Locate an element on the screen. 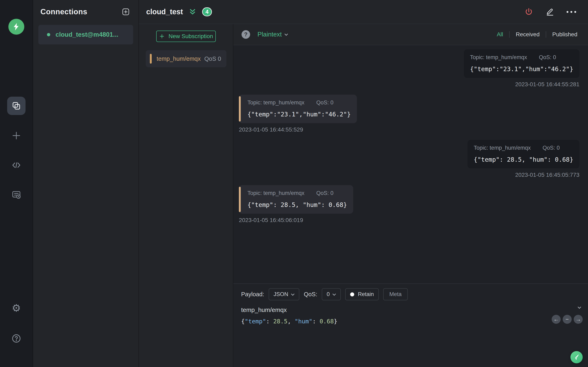 This screenshot has width=588, height=367. topic-input: temp_hum/emqx is located at coordinates (411, 307).